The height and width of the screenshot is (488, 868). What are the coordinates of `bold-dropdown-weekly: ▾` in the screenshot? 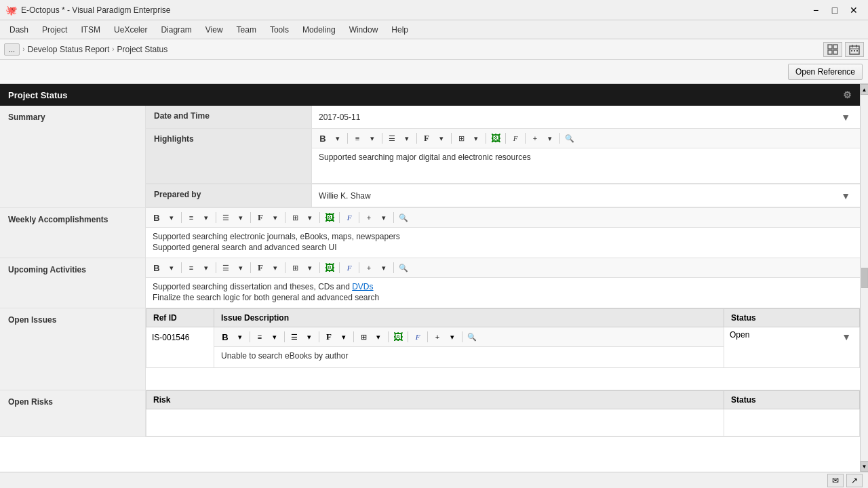 It's located at (172, 218).